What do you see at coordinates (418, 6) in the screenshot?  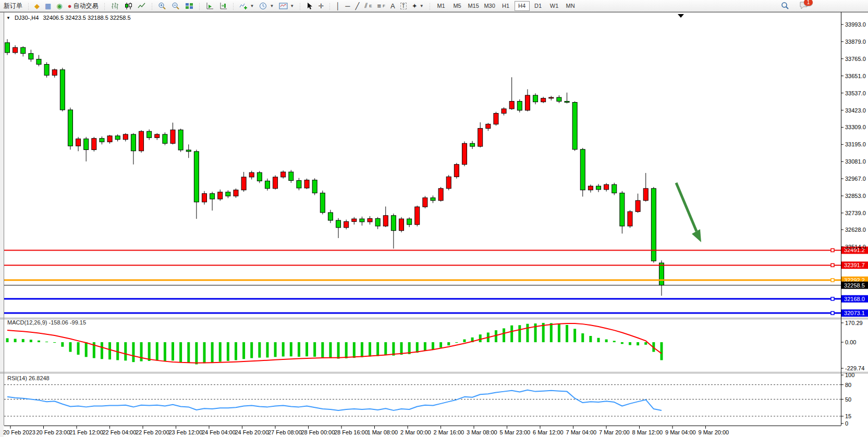 I see `arrows-tool-button: ✦▼` at bounding box center [418, 6].